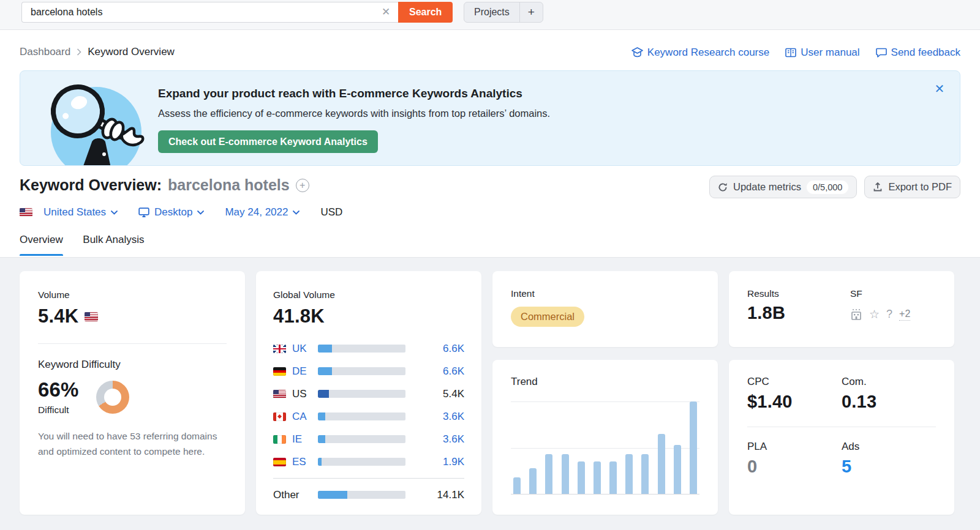 This screenshot has height=530, width=980. Describe the element at coordinates (842, 437) in the screenshot. I see `cpc-card: CPC $1.40 Com. 0.13 PLA 0 Ads 5` at that location.